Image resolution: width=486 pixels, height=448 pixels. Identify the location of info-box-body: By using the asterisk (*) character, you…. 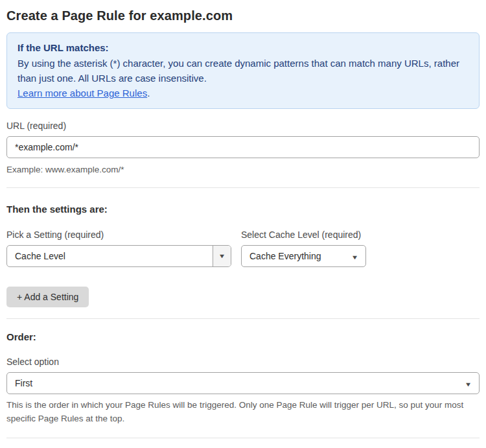
(243, 71).